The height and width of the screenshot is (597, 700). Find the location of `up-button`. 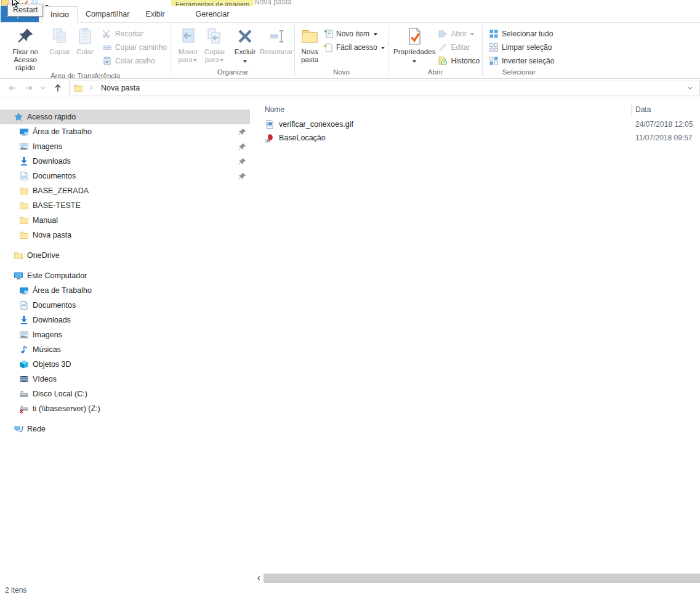

up-button is located at coordinates (58, 88).